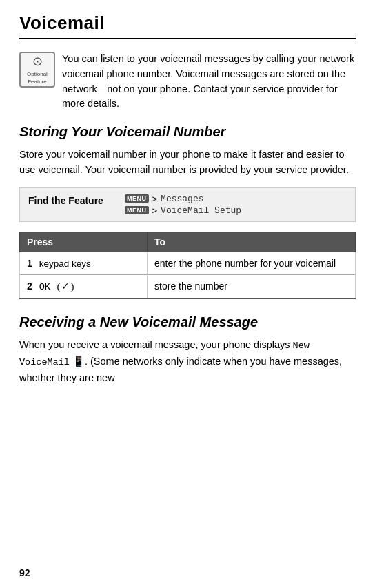  Describe the element at coordinates (73, 200) in the screenshot. I see `find-feature-label: Find the Feature` at that location.